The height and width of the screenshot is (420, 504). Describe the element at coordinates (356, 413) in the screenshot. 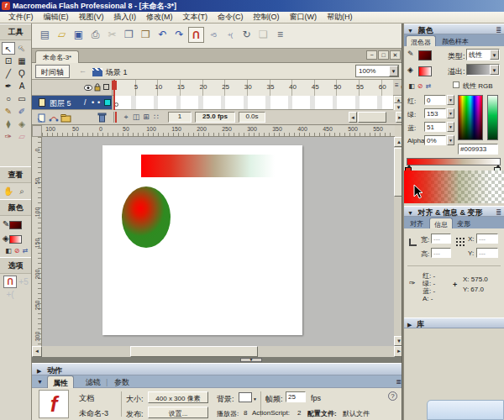

I see `profile-value: 默认文件` at that location.